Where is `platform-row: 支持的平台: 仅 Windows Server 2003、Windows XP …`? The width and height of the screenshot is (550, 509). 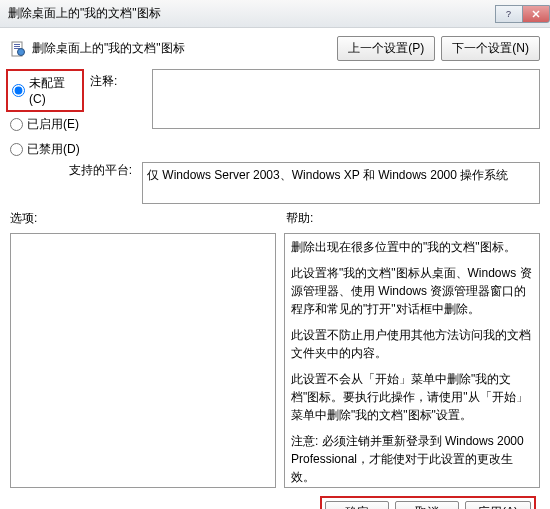 platform-row: 支持的平台: 仅 Windows Server 2003、Windows XP … is located at coordinates (275, 183).